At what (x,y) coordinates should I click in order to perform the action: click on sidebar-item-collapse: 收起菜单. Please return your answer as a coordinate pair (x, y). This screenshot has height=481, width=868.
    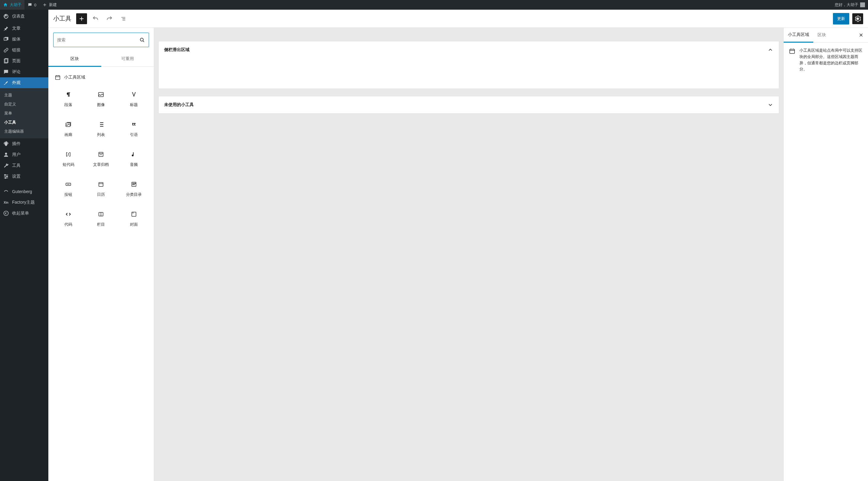
    Looking at the image, I should click on (24, 213).